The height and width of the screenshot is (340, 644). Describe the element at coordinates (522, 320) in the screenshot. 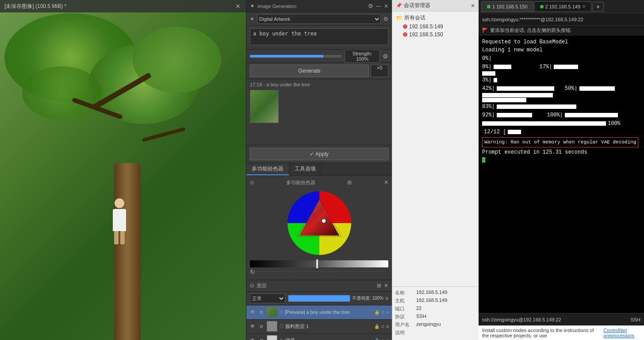

I see `bottom-connection-text: ssh://zengxingyu@192.168.5.149:22` at that location.